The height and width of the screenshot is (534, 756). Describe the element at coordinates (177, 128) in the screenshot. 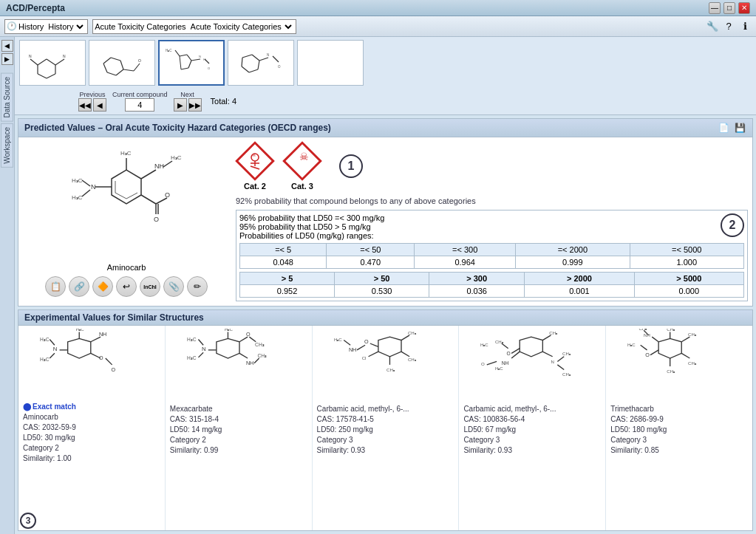

I see `predicted-title: Predicted Values – Oral Acute Toxicity H…` at that location.